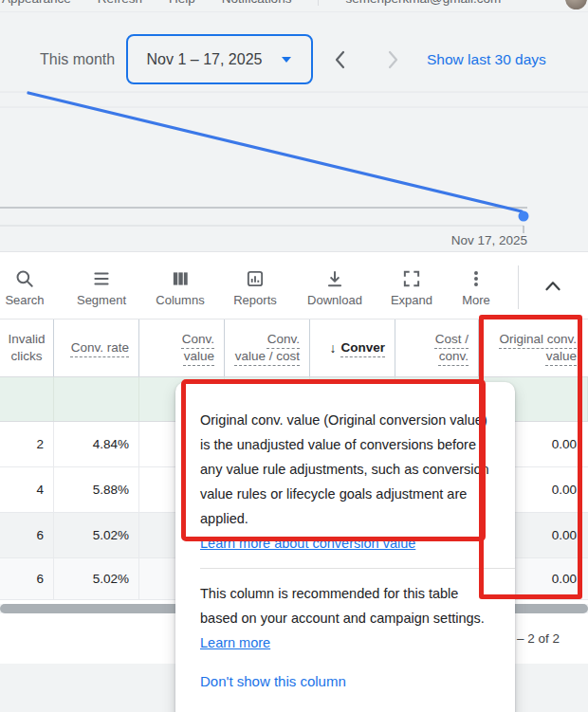 Image resolution: width=588 pixels, height=712 pixels. Describe the element at coordinates (25, 279) in the screenshot. I see `search-icon` at that location.